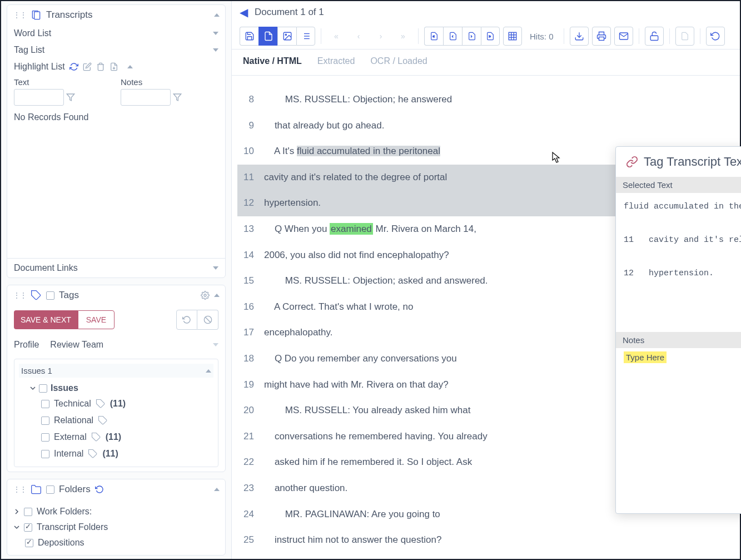  What do you see at coordinates (116, 33) in the screenshot?
I see `word-list-row: Word List` at bounding box center [116, 33].